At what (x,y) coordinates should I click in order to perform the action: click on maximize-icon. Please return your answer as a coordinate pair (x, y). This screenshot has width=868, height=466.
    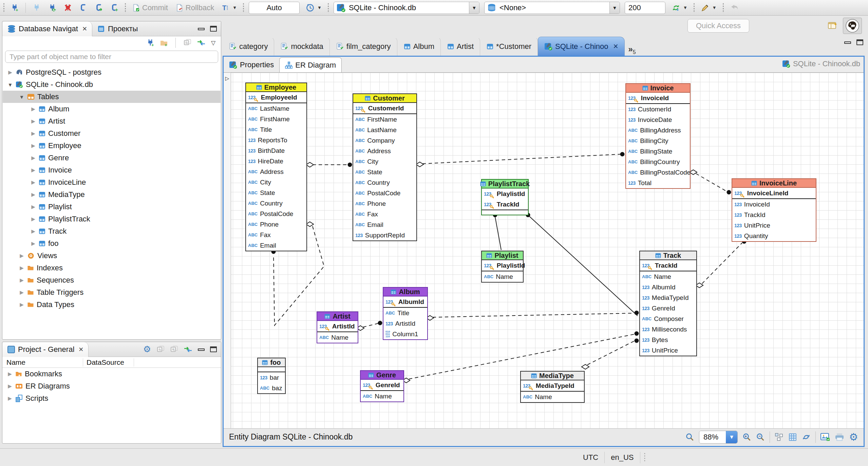
    Looking at the image, I should click on (213, 349).